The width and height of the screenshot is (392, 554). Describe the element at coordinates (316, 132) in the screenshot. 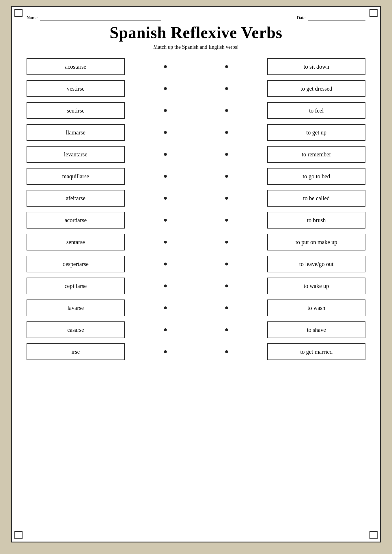

I see `right-verb-box: to get up` at that location.